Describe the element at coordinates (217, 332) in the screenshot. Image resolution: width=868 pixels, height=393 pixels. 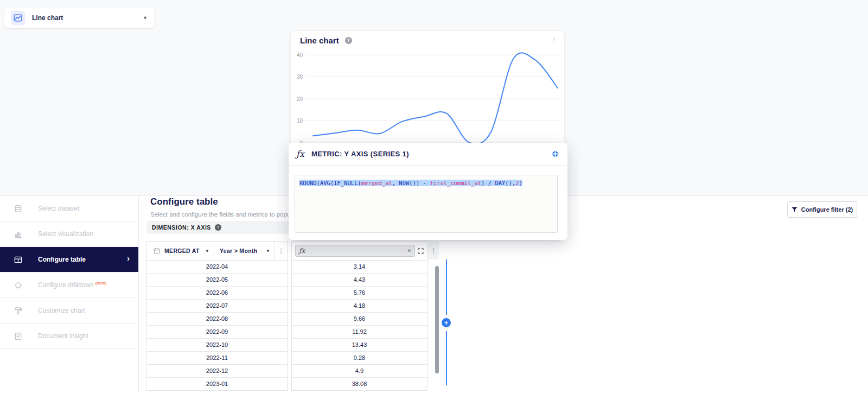
I see `table-row: 2022-09` at that location.